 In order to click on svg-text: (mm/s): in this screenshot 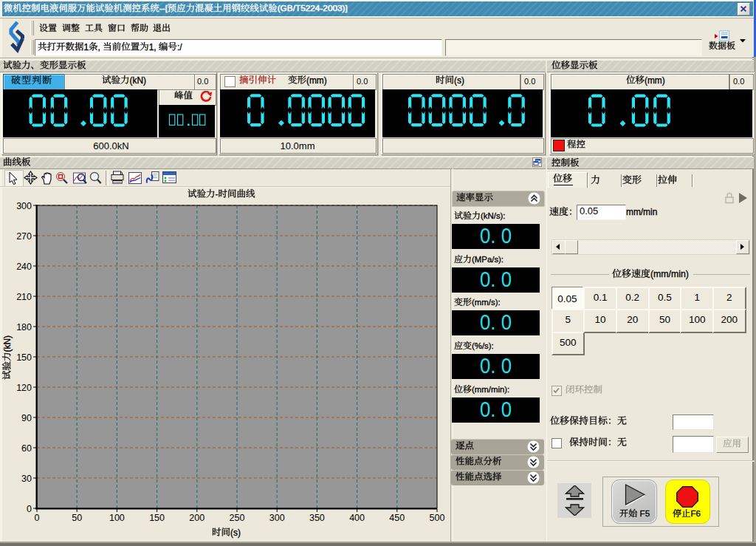, I will do `click(486, 302)`.